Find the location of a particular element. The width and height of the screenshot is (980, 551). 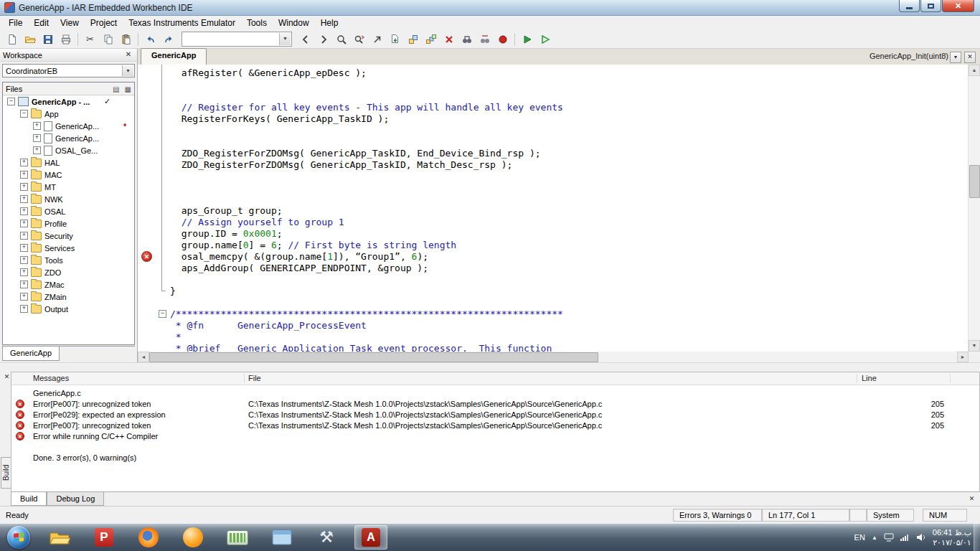

tree-item-app: −App is located at coordinates (69, 113).